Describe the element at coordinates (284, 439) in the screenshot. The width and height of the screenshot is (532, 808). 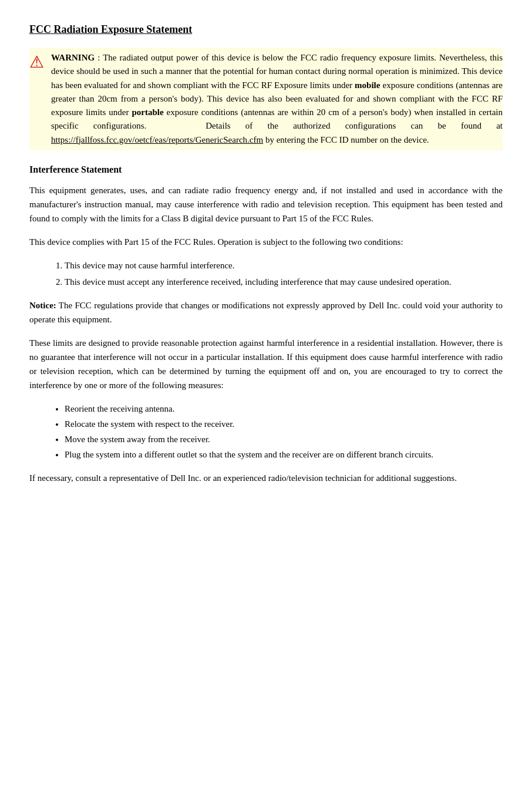
I see `measure-item-3: Move the system away from the receiver.` at that location.